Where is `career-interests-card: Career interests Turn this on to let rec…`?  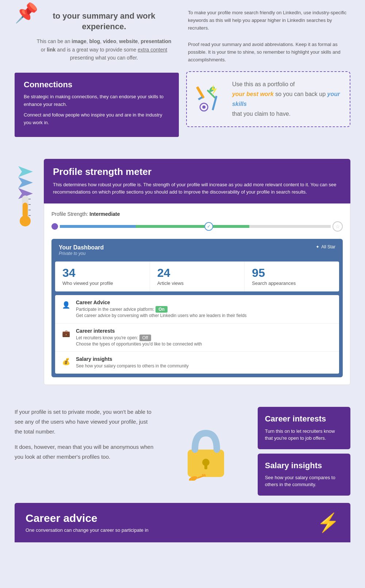
career-interests-card: Career interests Turn this on to let rec… is located at coordinates (304, 428).